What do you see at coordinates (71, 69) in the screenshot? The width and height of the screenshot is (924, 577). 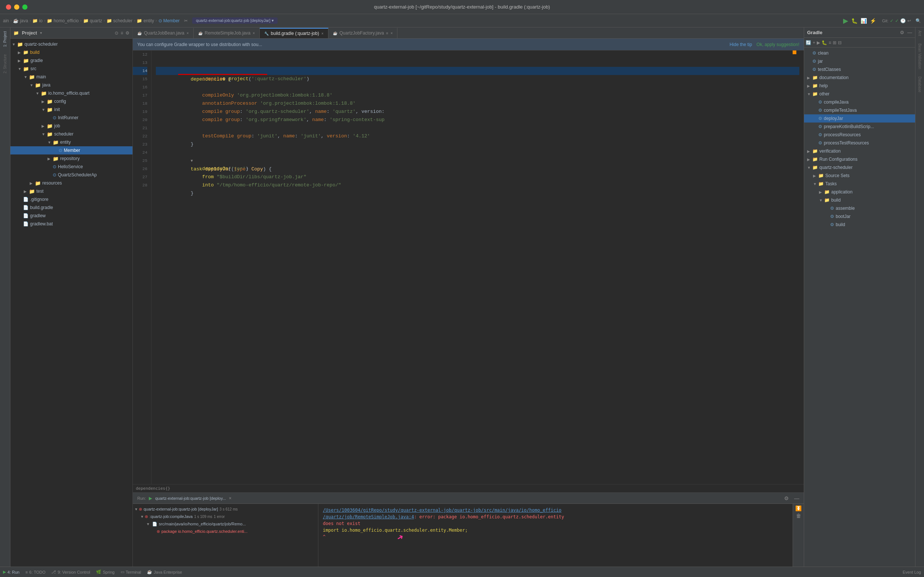 I see `tree-src: ▼ 📁 src` at bounding box center [71, 69].